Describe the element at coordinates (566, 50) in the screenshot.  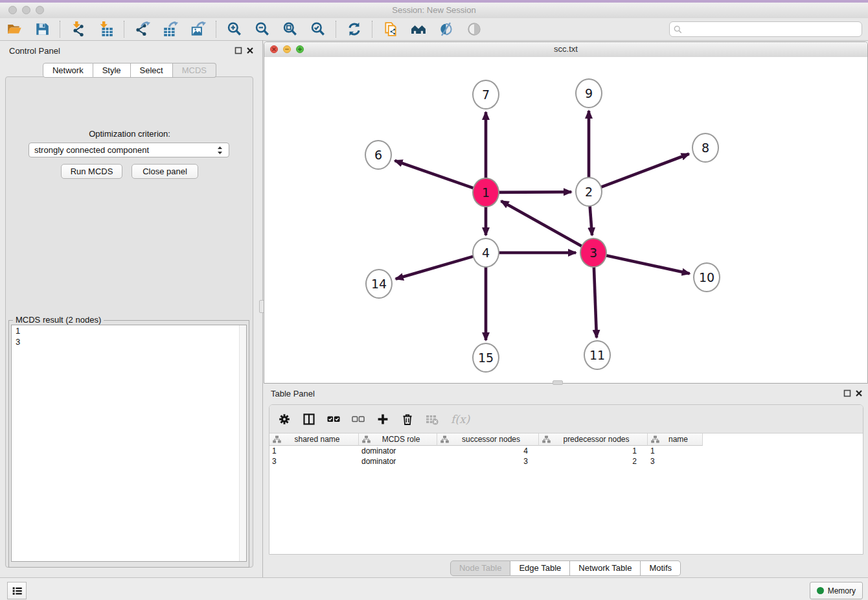
I see `network-window-titlebar: scc.txt` at that location.